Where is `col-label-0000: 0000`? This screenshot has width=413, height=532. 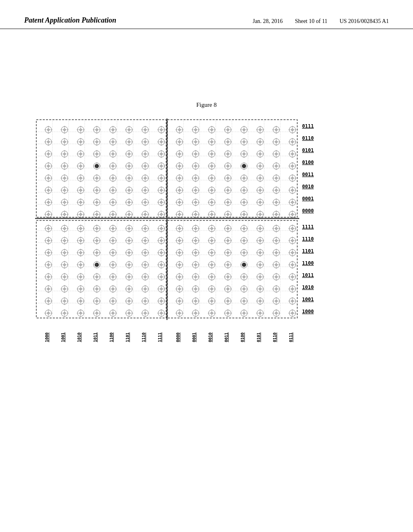
col-label-0000: 0000 is located at coordinates (178, 337).